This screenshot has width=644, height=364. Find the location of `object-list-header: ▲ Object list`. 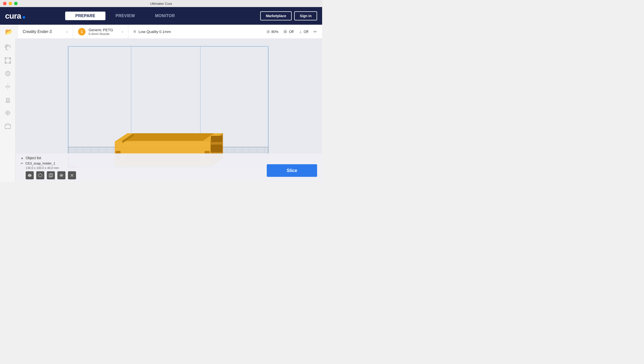

object-list-header: ▲ Object list is located at coordinates (169, 158).